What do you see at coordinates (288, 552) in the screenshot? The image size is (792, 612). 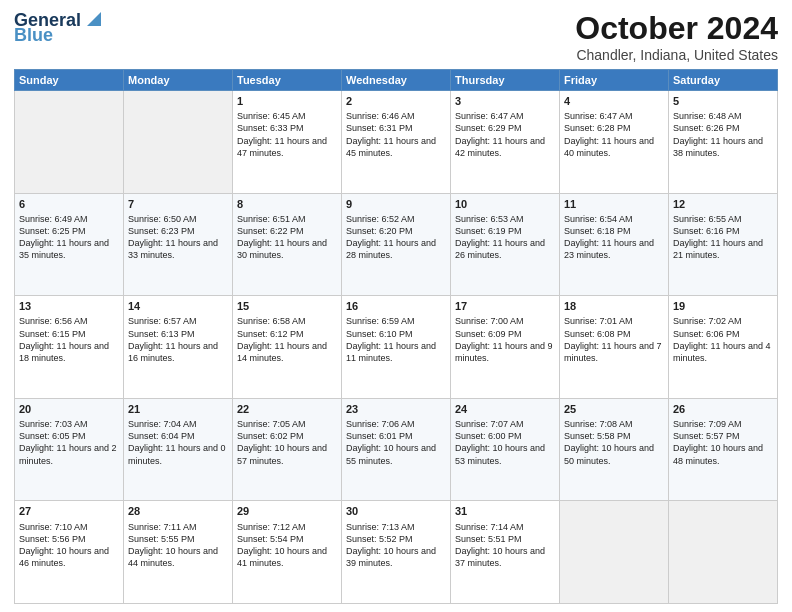 I see `table-row: 29Sunrise: 7:12 AM Sunset: 5:54 PM Dayli…` at bounding box center [288, 552].